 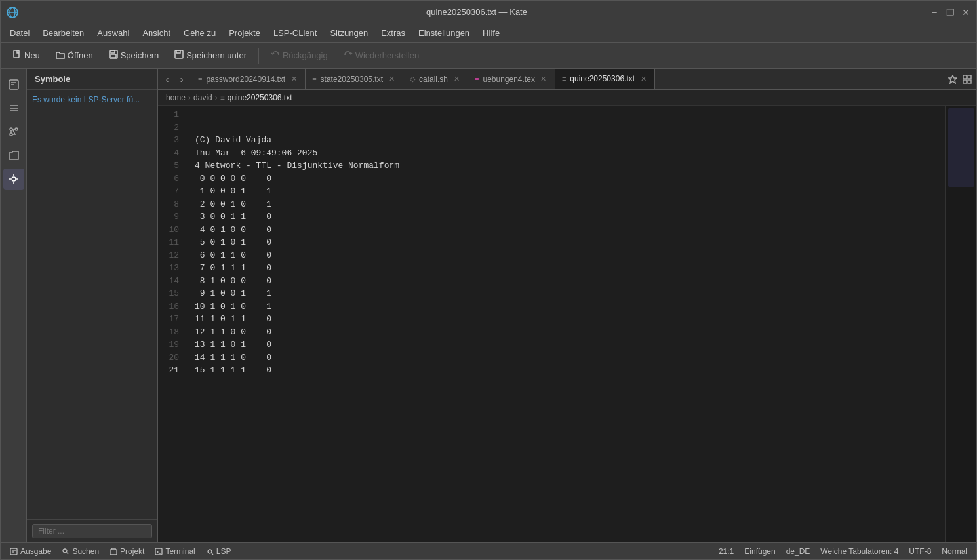 I want to click on status-mode: Einfügen, so click(x=759, y=551).